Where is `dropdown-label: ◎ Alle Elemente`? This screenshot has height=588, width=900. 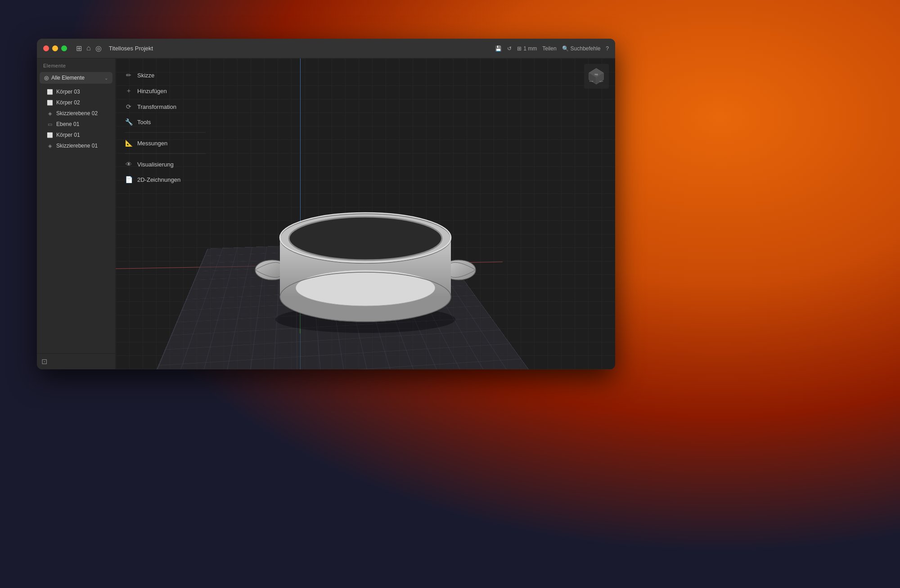
dropdown-label: ◎ Alle Elemente is located at coordinates (64, 78).